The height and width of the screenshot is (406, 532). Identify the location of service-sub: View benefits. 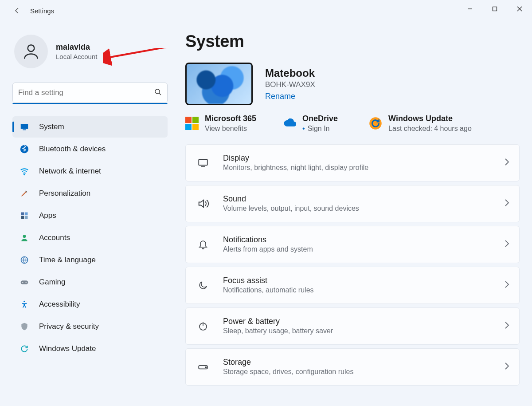
(231, 129).